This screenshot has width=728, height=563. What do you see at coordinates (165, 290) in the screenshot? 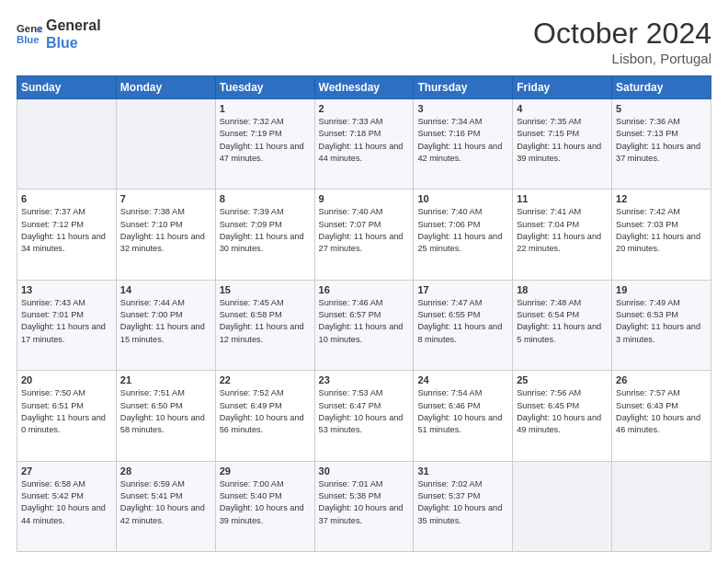
I see `day-number: 14` at bounding box center [165, 290].